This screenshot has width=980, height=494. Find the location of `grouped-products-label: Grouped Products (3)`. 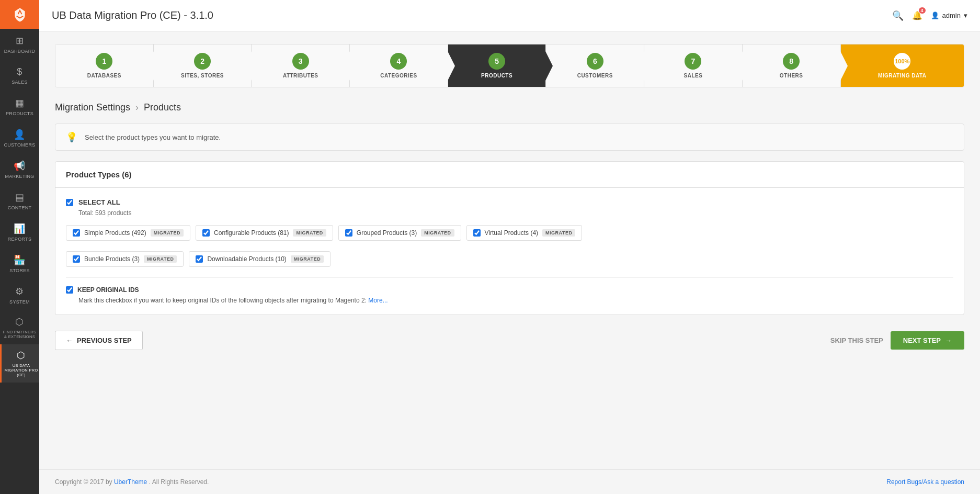

grouped-products-label: Grouped Products (3) is located at coordinates (387, 233).